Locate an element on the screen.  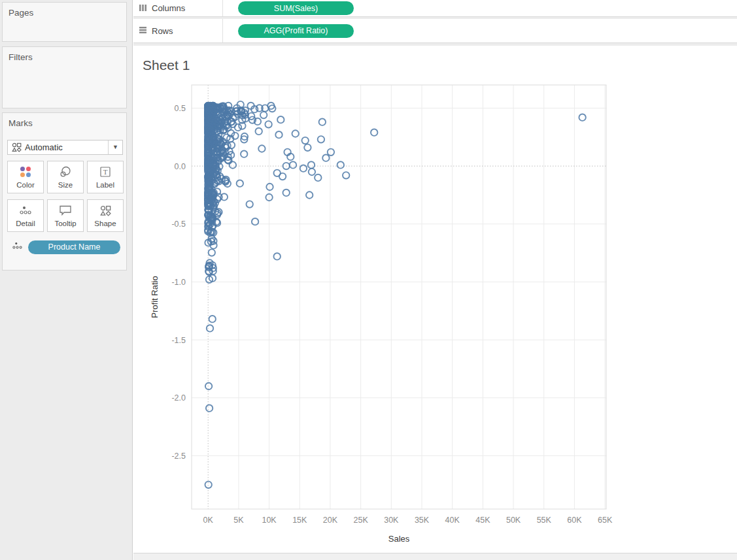
svg-text: -2.5 is located at coordinates (179, 456).